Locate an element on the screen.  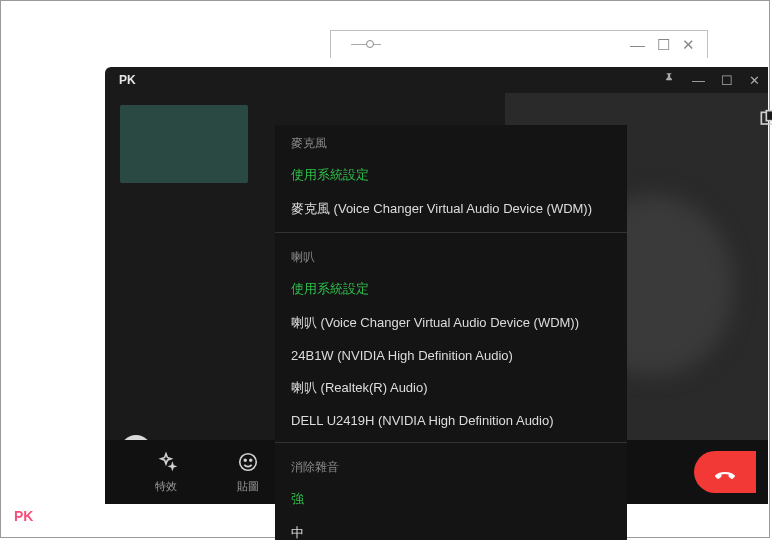
section-title-mic: 麥克風 is located at coordinates (451, 142).